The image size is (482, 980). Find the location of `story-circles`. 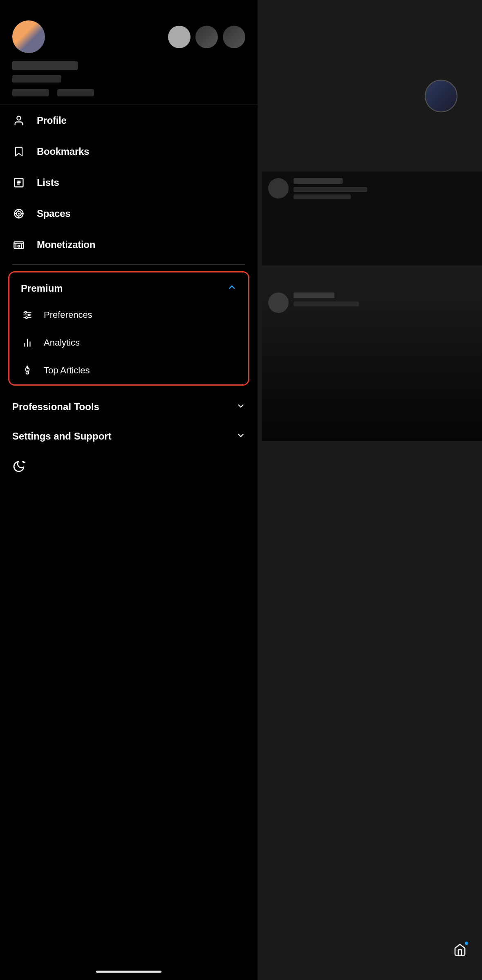

story-circles is located at coordinates (207, 37).